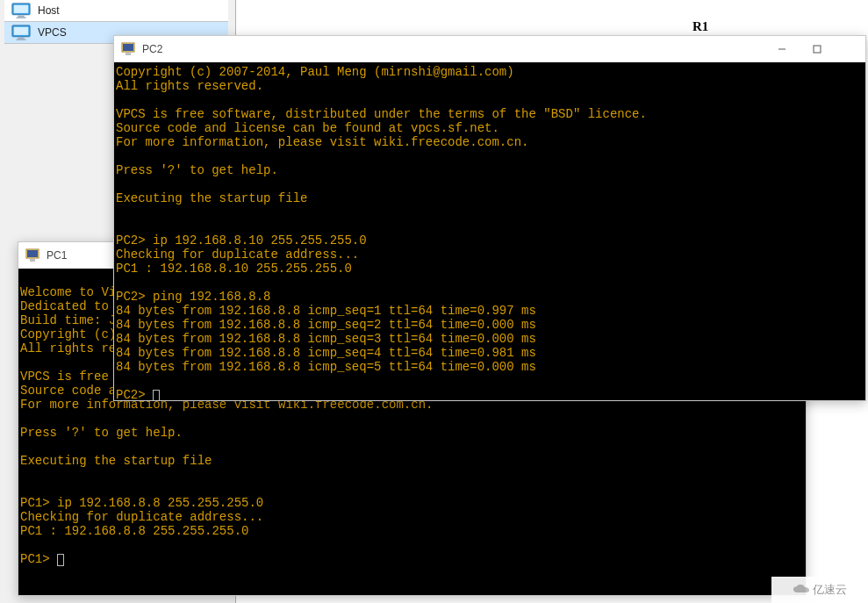 The height and width of the screenshot is (603, 868). Describe the element at coordinates (817, 49) in the screenshot. I see `window-controls` at that location.